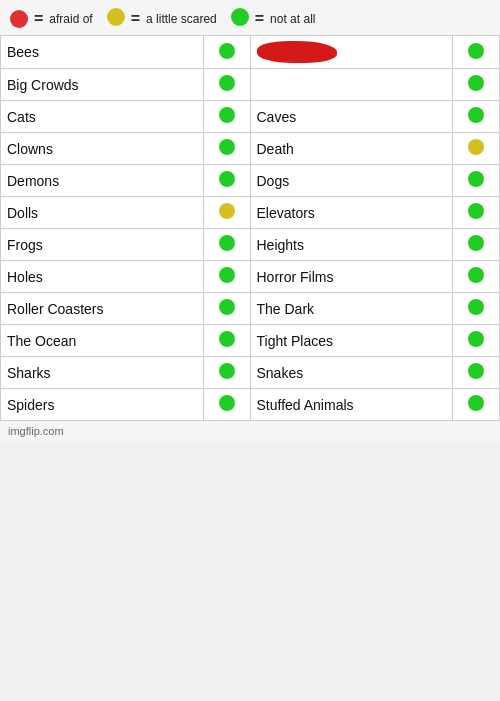  I want to click on right-label: The Dark, so click(352, 309).